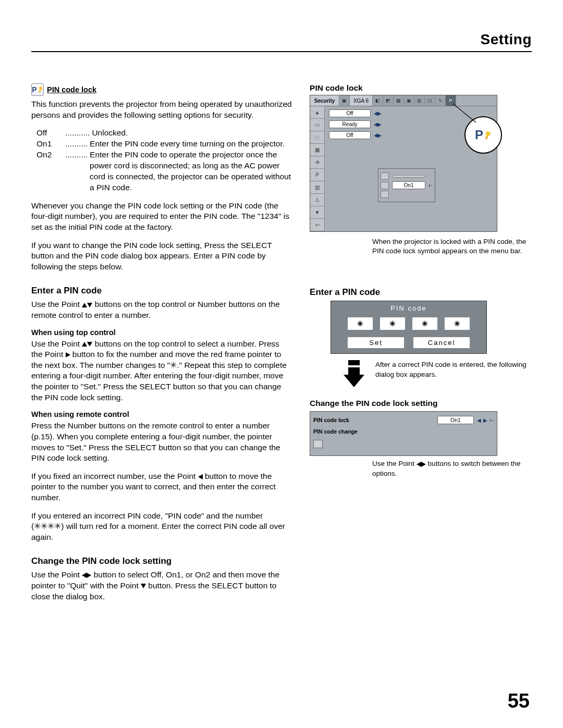 The image size is (563, 728). Describe the element at coordinates (403, 434) in the screenshot. I see `pin-lock-change-panel: PIN code lock On1 ◀ ▶ ⇠ PIN code change` at that location.